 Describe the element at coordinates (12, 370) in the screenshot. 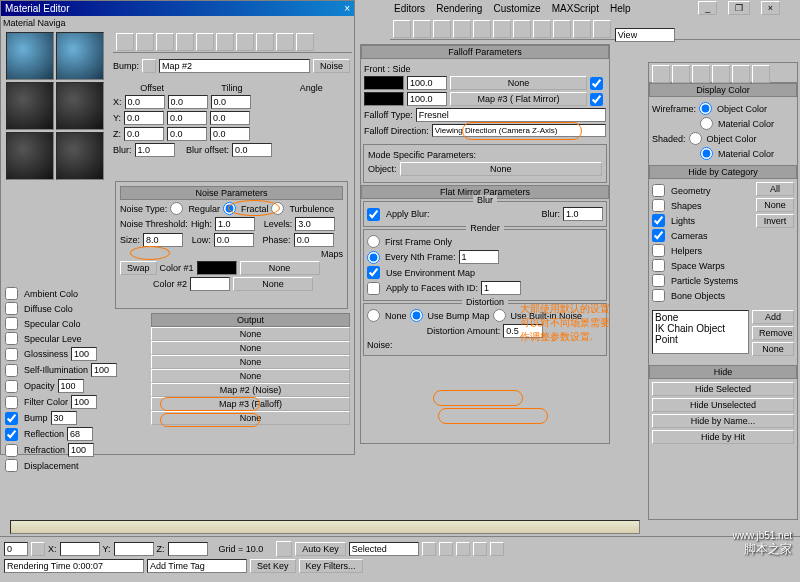

I see `selfill-check` at that location.